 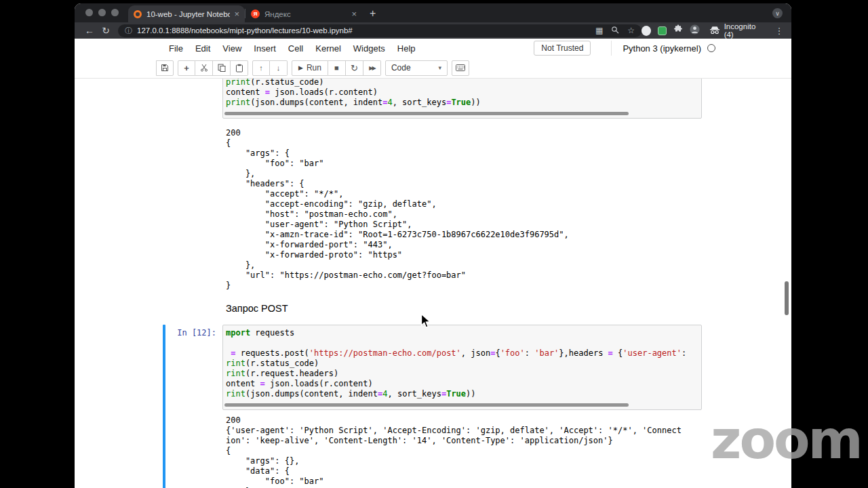 I want to click on yandex-favicon-icon: Я, so click(x=255, y=14).